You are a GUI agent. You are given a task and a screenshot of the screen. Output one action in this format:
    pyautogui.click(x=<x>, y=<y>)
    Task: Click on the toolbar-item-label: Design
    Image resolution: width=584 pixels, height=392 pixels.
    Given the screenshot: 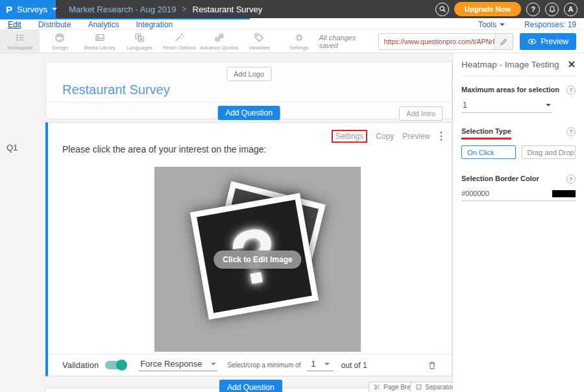 What is the action you would take?
    pyautogui.click(x=60, y=48)
    